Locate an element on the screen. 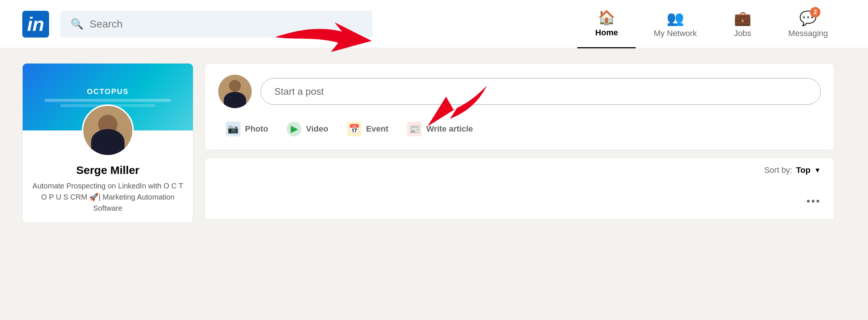 This screenshot has width=868, height=320. video-label: Video is located at coordinates (317, 129).